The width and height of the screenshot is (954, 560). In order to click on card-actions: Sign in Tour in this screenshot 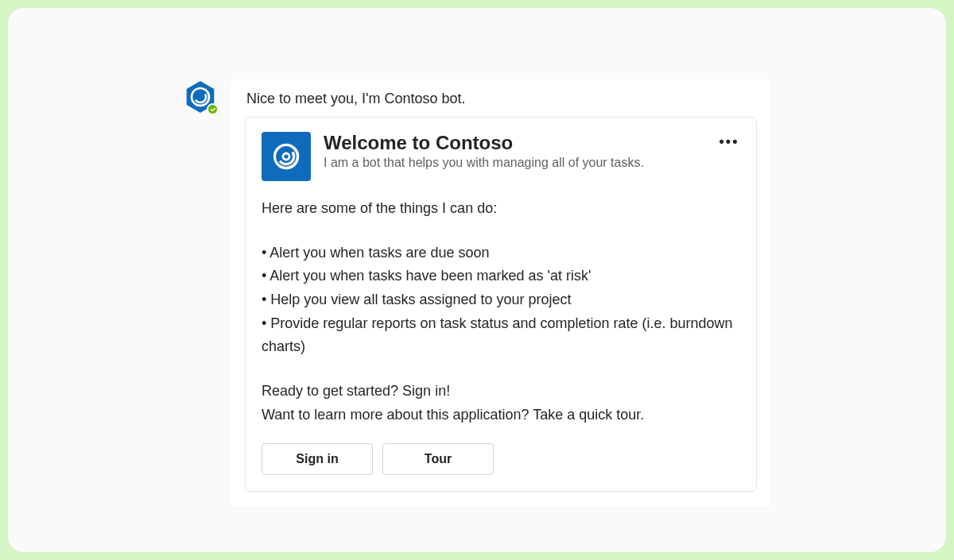, I will do `click(501, 459)`.